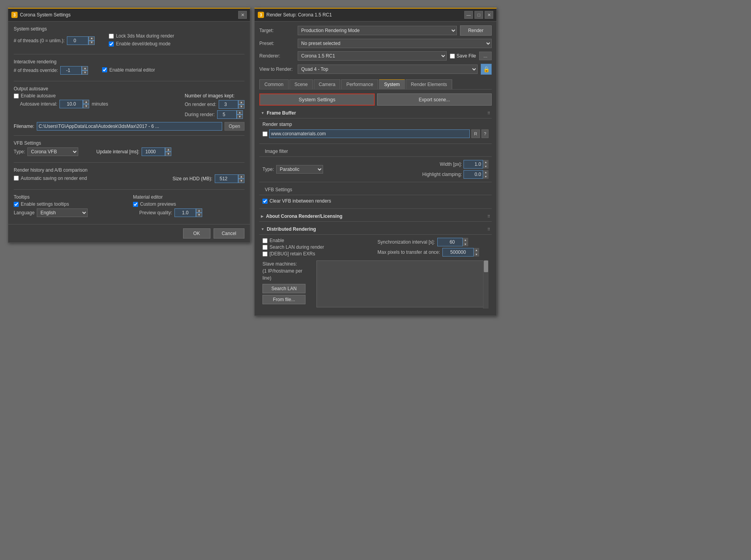 This screenshot has width=751, height=560. What do you see at coordinates (143, 44) in the screenshot?
I see `enable-debug-label: Enable devel/debug mode` at bounding box center [143, 44].